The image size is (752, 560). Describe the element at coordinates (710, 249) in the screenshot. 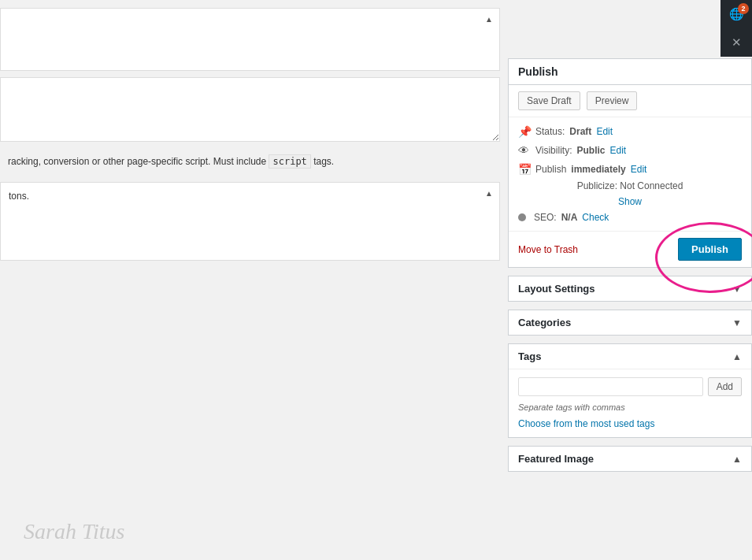

I see `publish-button-wrapper: Publish` at that location.